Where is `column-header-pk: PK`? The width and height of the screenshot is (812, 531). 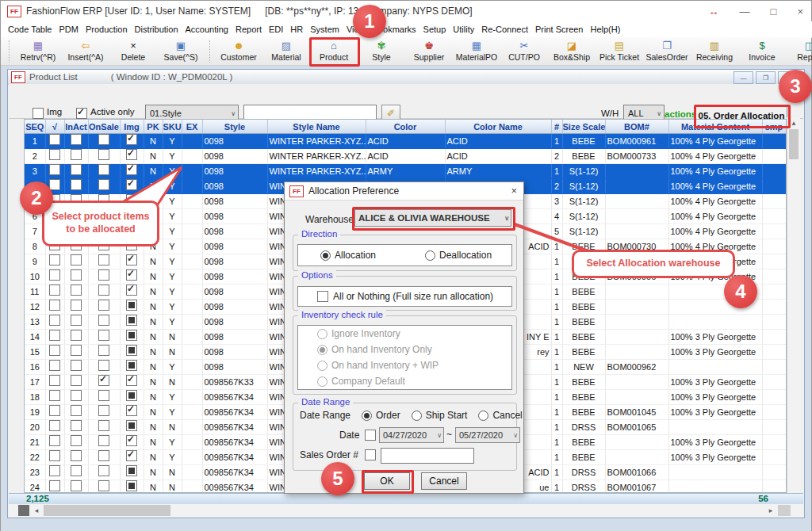 column-header-pk: PK is located at coordinates (153, 127).